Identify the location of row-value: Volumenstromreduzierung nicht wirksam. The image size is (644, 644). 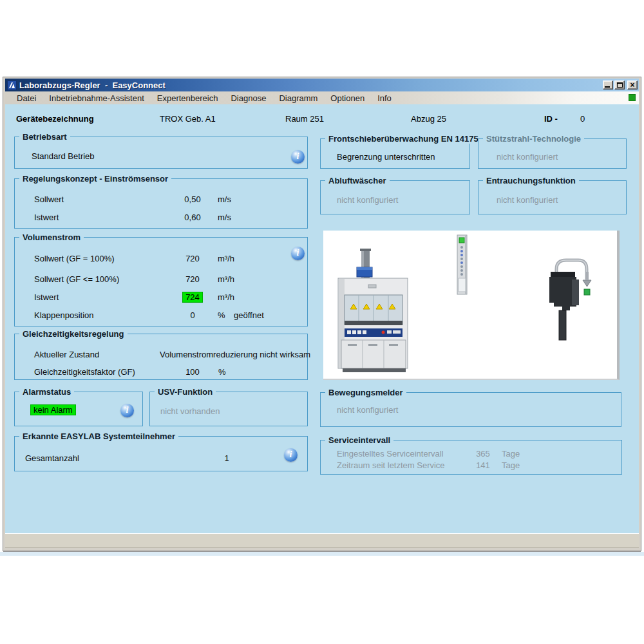
(235, 354).